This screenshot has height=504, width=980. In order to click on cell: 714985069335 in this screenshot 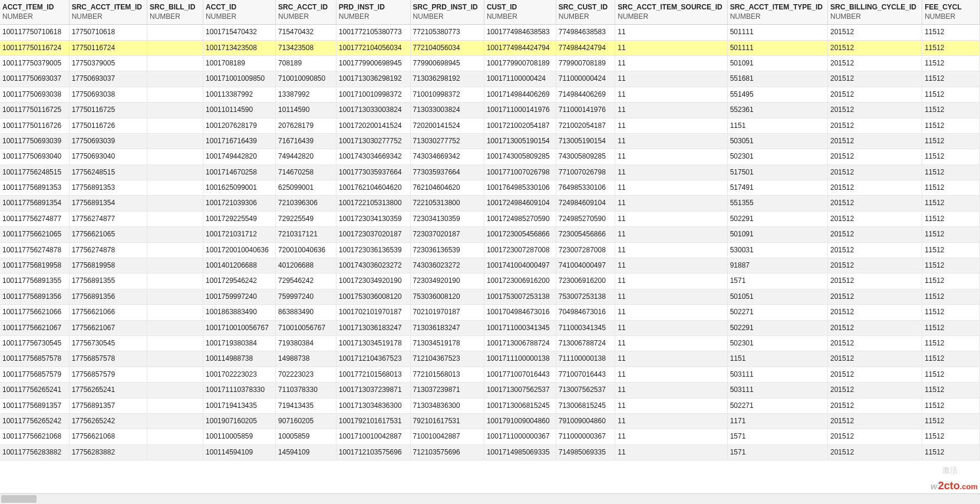, I will do `click(586, 452)`.